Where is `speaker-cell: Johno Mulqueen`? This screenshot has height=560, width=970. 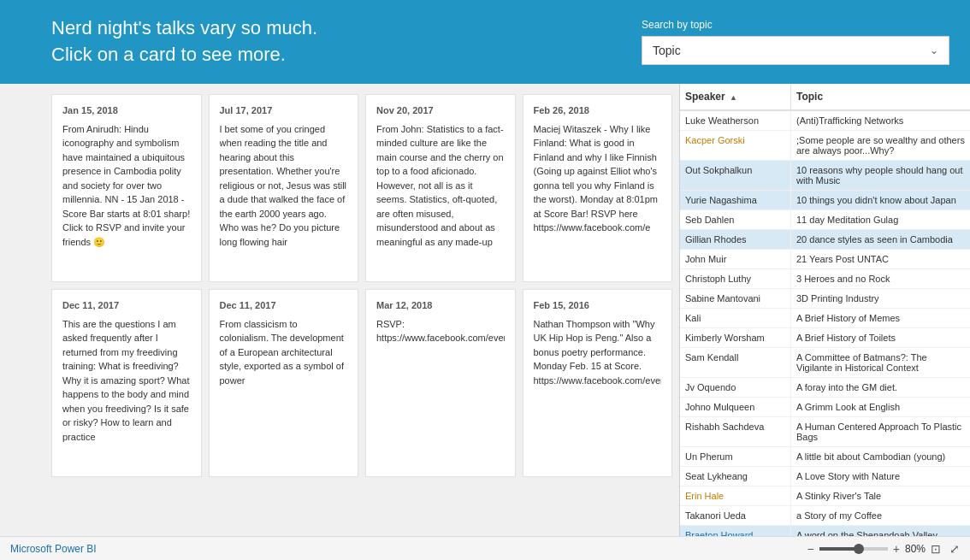
speaker-cell: Johno Mulqueen is located at coordinates (736, 407).